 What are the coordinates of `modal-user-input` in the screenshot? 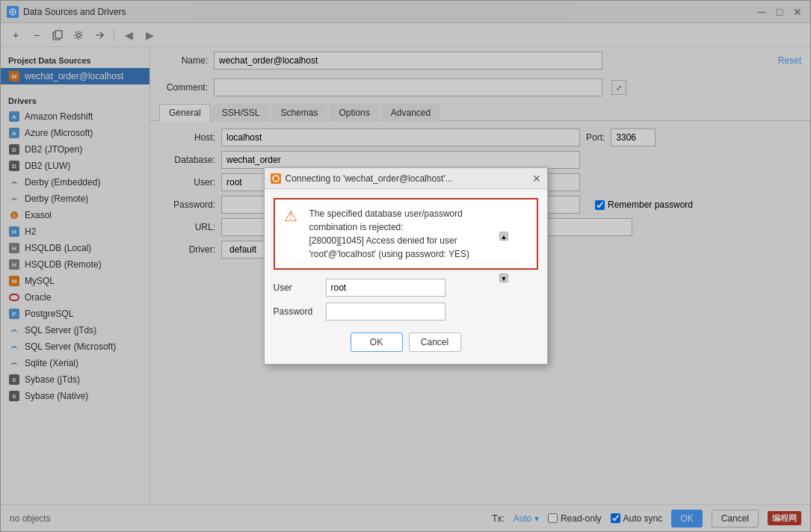 It's located at (386, 288).